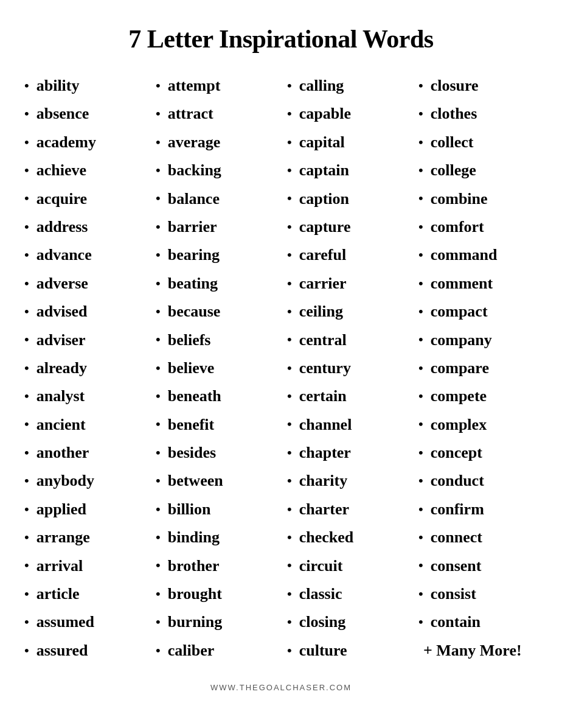 This screenshot has width=562, height=728. What do you see at coordinates (215, 368) in the screenshot?
I see `list-item: believe` at bounding box center [215, 368].